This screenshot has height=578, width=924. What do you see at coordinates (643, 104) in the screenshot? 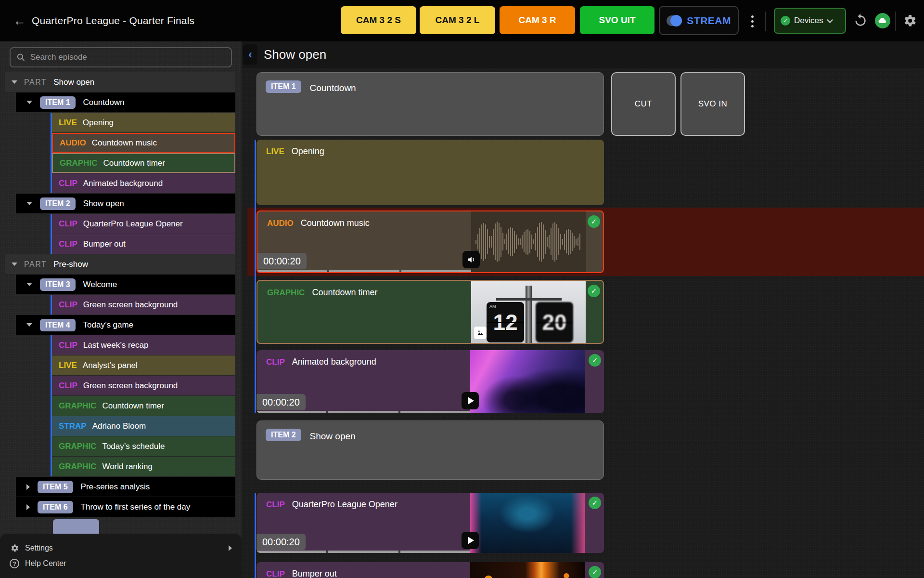
I see `cut-button: CUT` at bounding box center [643, 104].